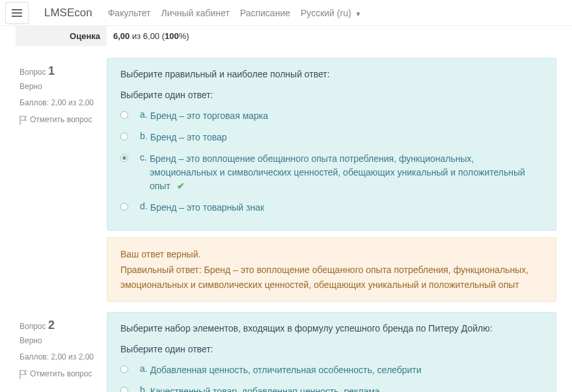 The width and height of the screenshot is (572, 392). What do you see at coordinates (332, 208) in the screenshot?
I see `answer-option: d. Бренд – это товарный знак` at bounding box center [332, 208].